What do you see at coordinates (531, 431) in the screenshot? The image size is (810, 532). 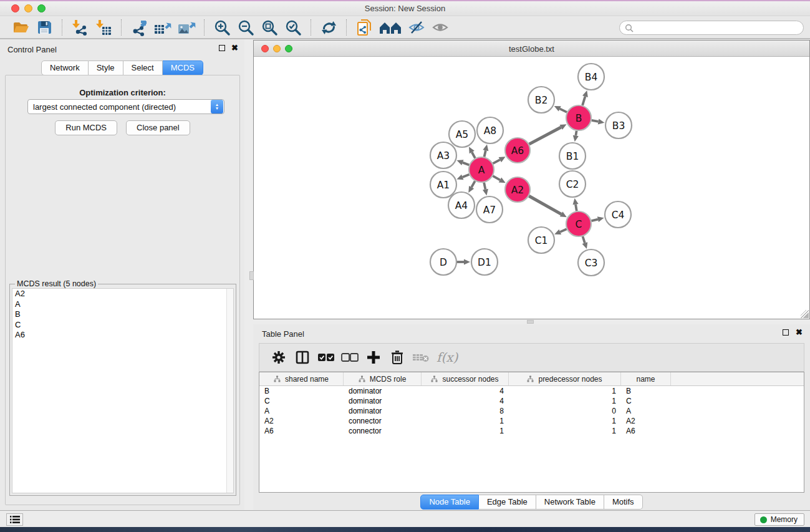 I see `table-row: A6connector11A6` at bounding box center [531, 431].